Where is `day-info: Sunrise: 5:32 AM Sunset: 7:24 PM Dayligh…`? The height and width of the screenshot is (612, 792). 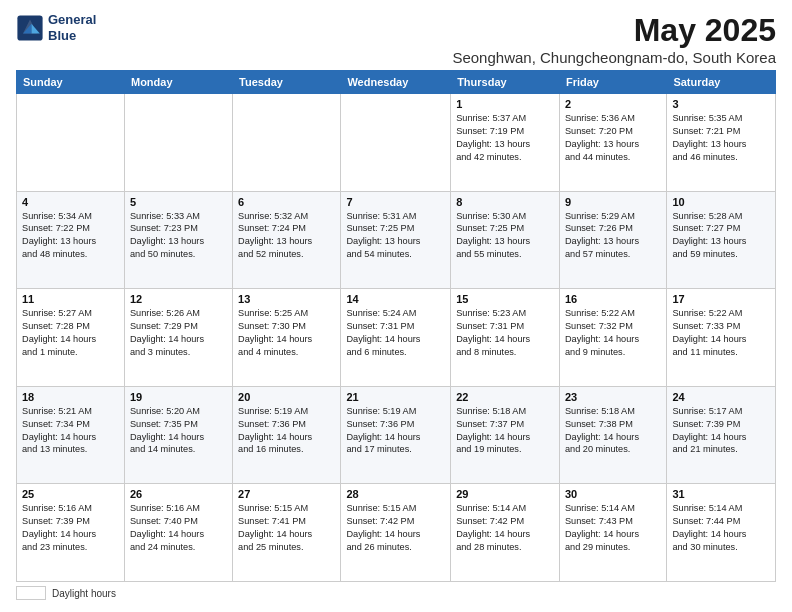 day-info: Sunrise: 5:32 AM Sunset: 7:24 PM Dayligh… is located at coordinates (286, 236).